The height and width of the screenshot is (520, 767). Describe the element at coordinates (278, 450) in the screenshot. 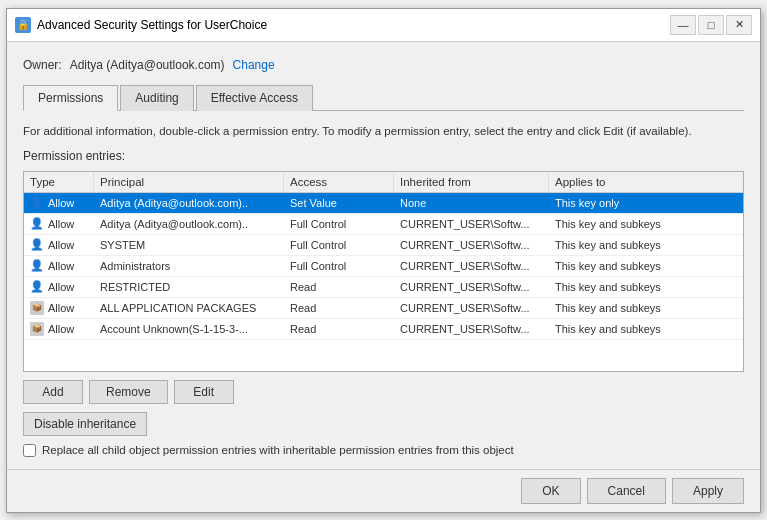

I see `replace-checkbox-label: Replace all child object permission entr…` at that location.